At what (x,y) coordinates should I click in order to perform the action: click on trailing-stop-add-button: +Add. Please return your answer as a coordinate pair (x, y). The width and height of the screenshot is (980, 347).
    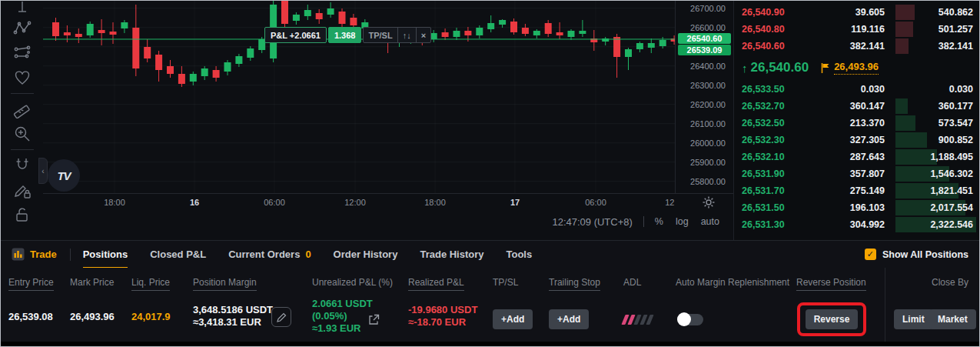
    Looking at the image, I should click on (569, 319).